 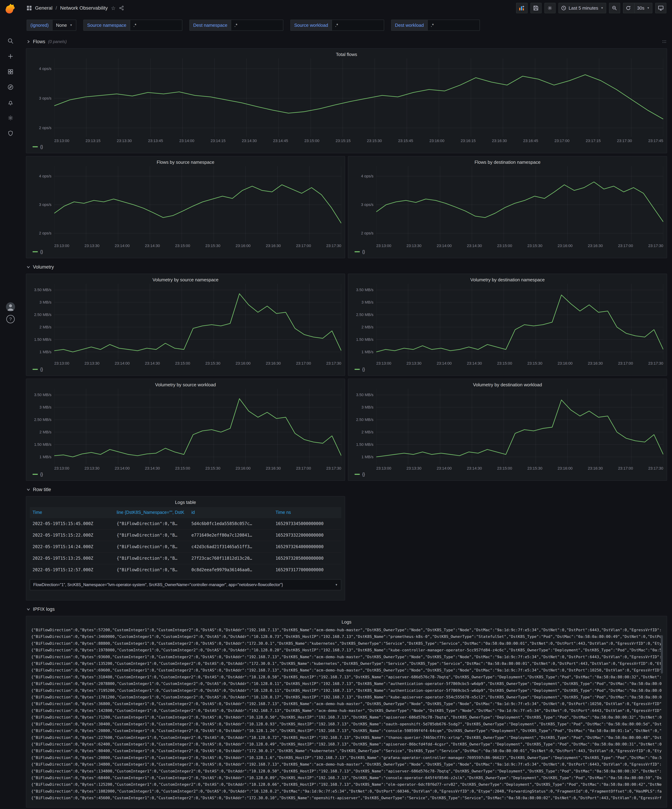 I want to click on add-panel-button, so click(x=522, y=8).